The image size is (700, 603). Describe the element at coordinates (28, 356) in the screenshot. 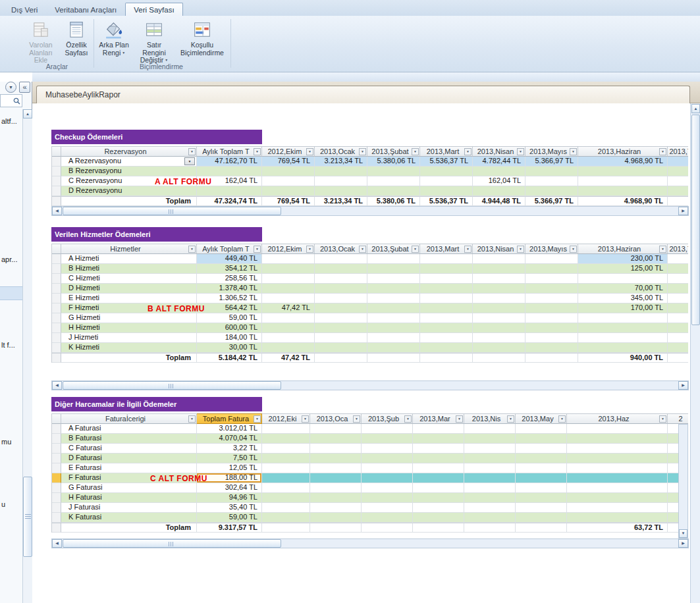

I see `nav-scrollbar: ▲` at that location.